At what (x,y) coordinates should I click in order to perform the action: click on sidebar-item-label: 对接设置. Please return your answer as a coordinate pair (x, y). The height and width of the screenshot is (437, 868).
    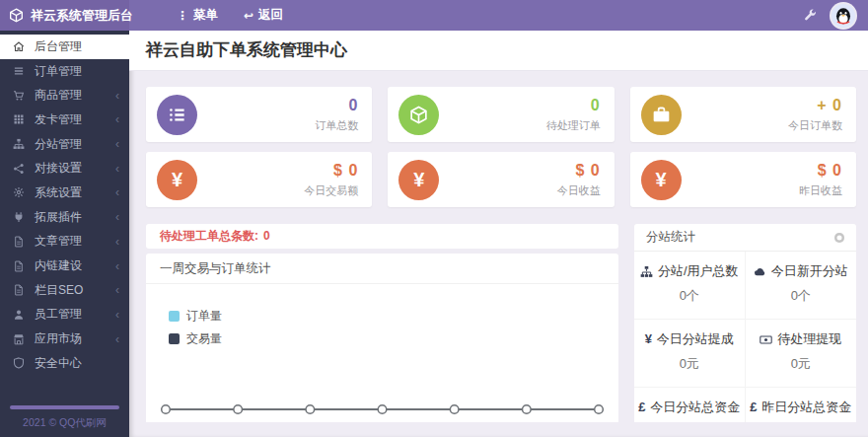
    Looking at the image, I should click on (58, 168).